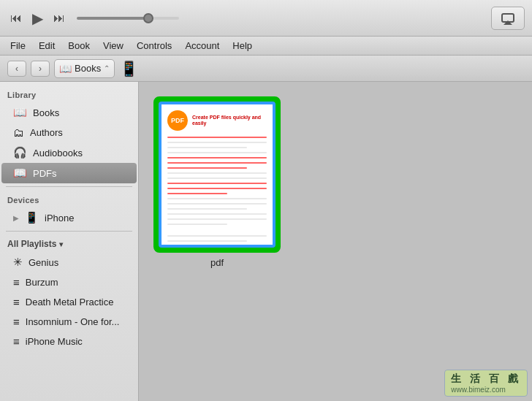  What do you see at coordinates (69, 199) in the screenshot?
I see `devices-section-label: Devices` at bounding box center [69, 199].